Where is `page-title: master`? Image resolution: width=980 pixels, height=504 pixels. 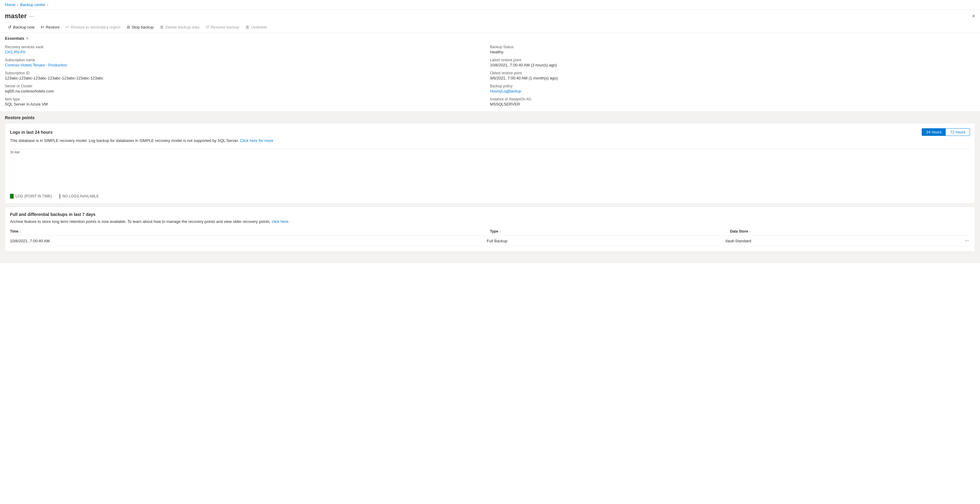
page-title: master is located at coordinates (16, 16).